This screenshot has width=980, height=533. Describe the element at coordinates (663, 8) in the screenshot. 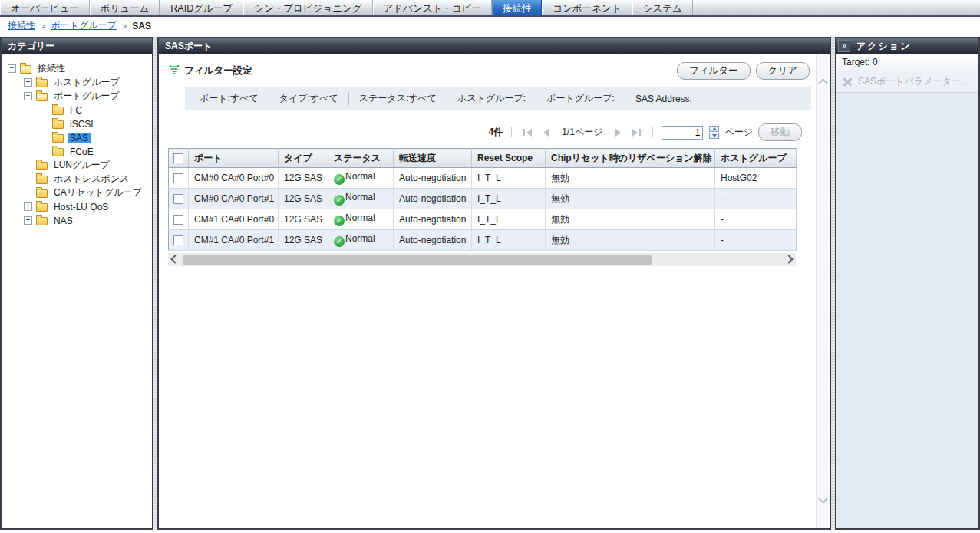

I see `tab-system: システム` at that location.